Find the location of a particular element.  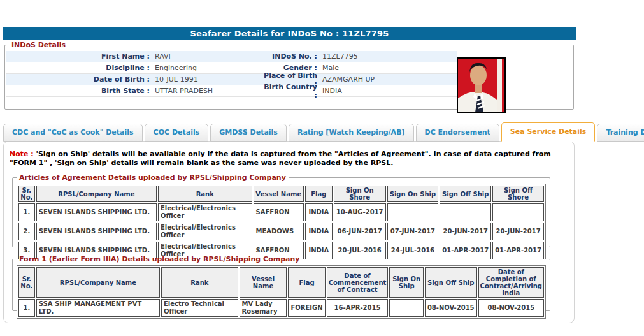

tab-coc-details: COC Details is located at coordinates (177, 133).